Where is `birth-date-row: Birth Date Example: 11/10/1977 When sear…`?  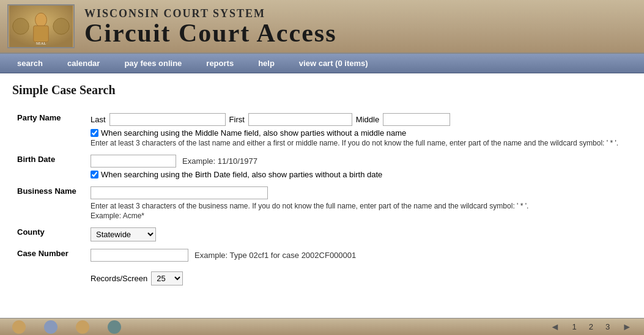 birth-date-row: Birth Date Example: 11/10/1977 When sear… is located at coordinates (322, 167).